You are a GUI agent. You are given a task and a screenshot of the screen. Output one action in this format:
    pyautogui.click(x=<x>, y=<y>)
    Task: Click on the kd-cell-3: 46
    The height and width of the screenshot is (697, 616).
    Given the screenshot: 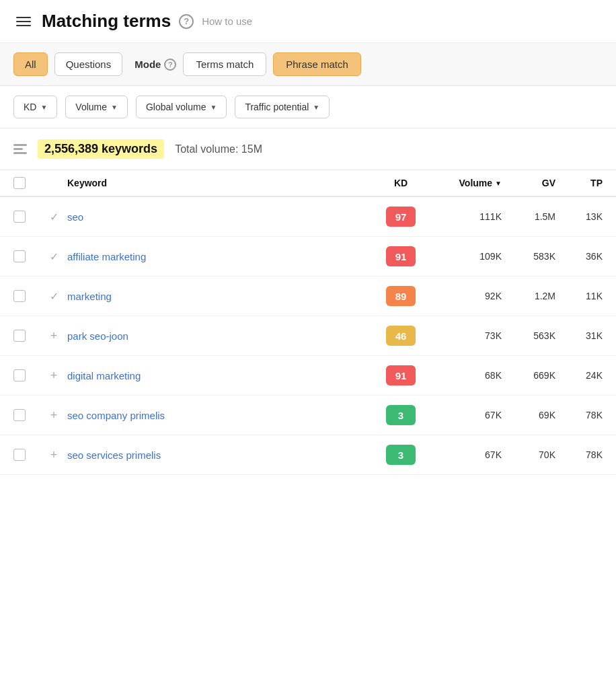 What is the action you would take?
    pyautogui.click(x=401, y=336)
    